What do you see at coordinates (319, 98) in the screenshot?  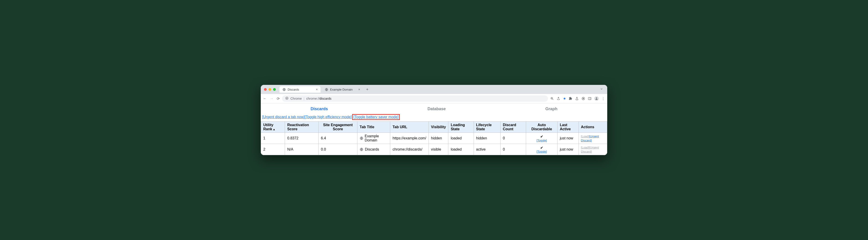 I see `omnibox-url: chrome://discards` at bounding box center [319, 98].